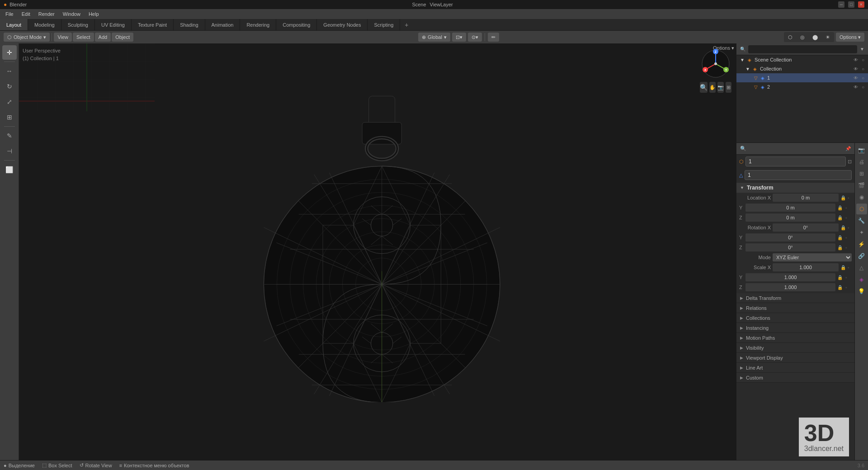 The width and height of the screenshot is (868, 470). What do you see at coordinates (716, 64) in the screenshot?
I see `navigation-gizmo: Z Y X 🔍 ✋ 📷 ⊞` at bounding box center [716, 64].